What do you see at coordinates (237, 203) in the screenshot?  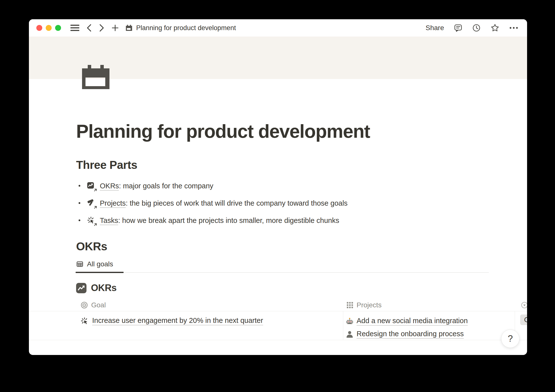 I see `bullet-rest: : the big pieces of work that will drive…` at bounding box center [237, 203].